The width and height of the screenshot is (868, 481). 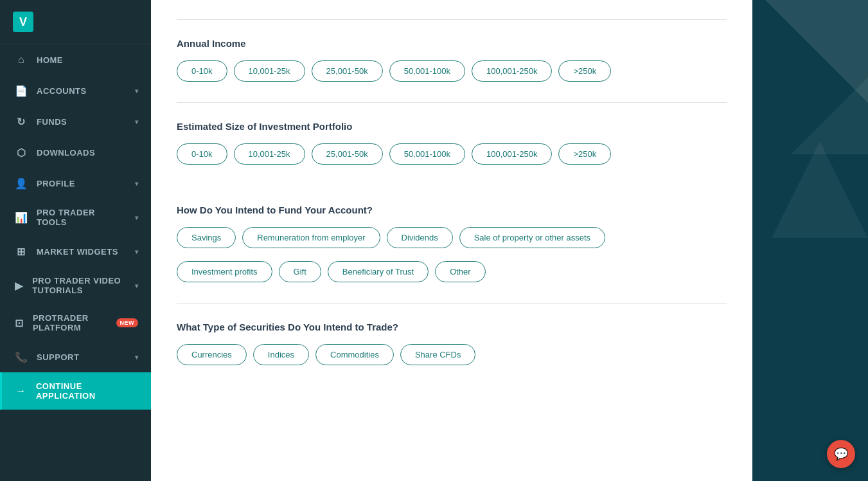 I want to click on investment-portfolio-section: Estimated Size of Investment Portfolio 0…, so click(x=452, y=143).